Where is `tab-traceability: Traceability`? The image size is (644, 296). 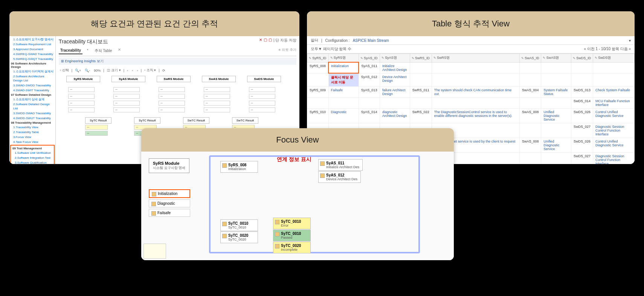 tab-traceability: Traceability is located at coordinates (71, 51).